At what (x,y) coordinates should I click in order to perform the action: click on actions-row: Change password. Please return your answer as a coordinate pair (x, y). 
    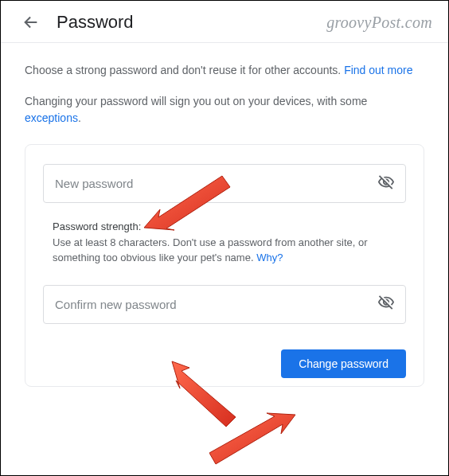
    Looking at the image, I should click on (224, 360).